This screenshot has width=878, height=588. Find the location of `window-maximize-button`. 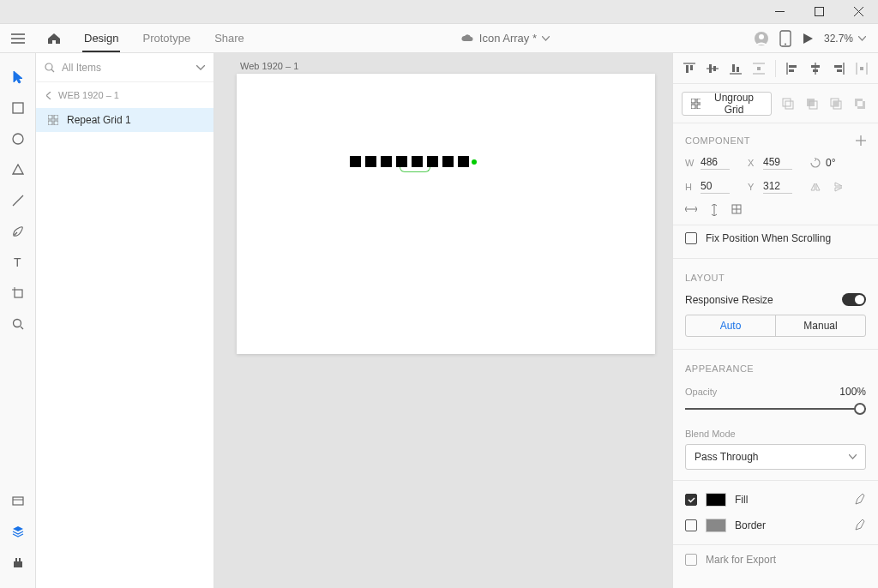

window-maximize-button is located at coordinates (819, 12).